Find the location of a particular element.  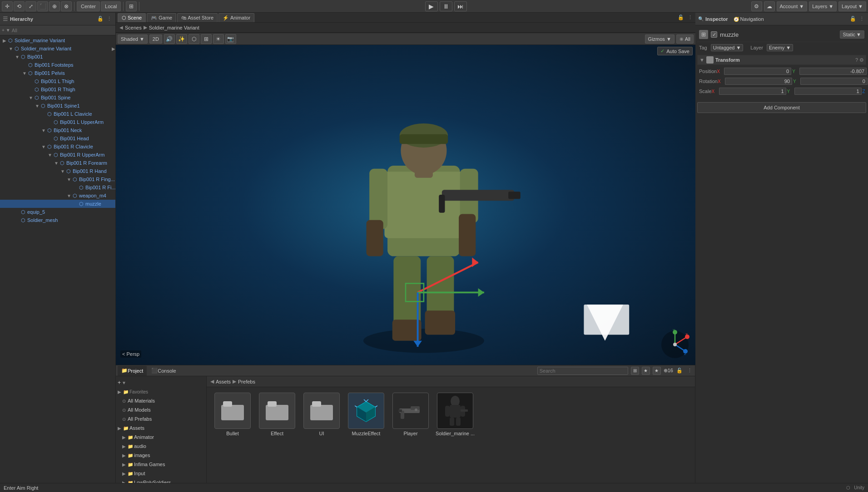

list-item: ⬡ Soldier_mesh is located at coordinates (58, 220).